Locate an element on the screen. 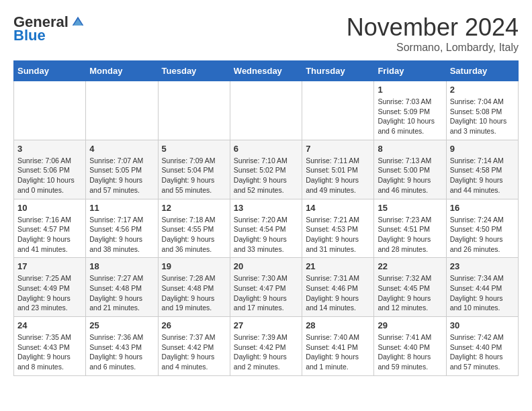 The height and width of the screenshot is (411, 532). calendar-cell: 23Sunrise: 7:34 AM Sunset: 4:44 PM Dayli… is located at coordinates (482, 287).